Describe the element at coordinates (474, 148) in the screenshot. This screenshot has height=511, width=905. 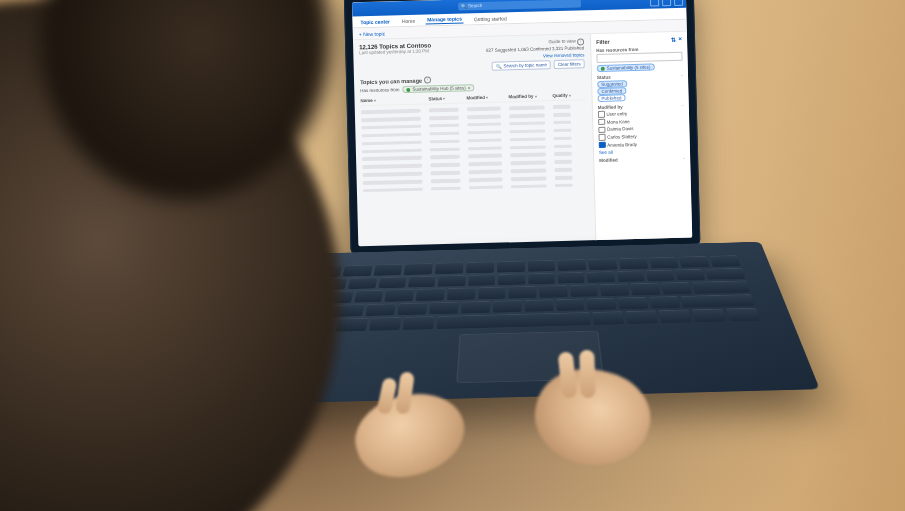
I see `table-body` at that location.